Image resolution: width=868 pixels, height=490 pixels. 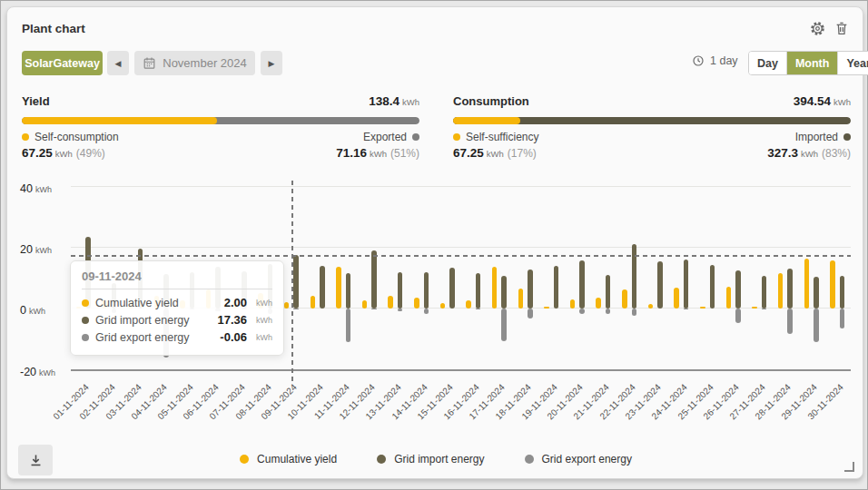 What do you see at coordinates (818, 408) in the screenshot?
I see `x-axis-label: 30-11-2024` at bounding box center [818, 408].